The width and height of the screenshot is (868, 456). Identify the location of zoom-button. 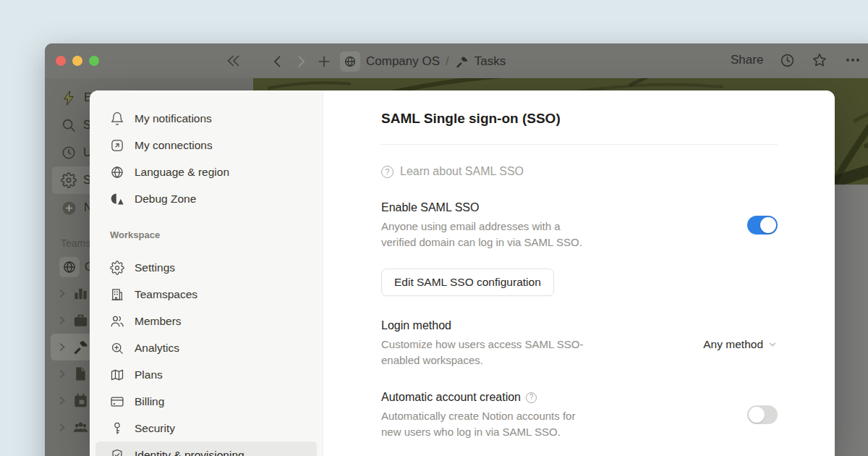
(94, 61).